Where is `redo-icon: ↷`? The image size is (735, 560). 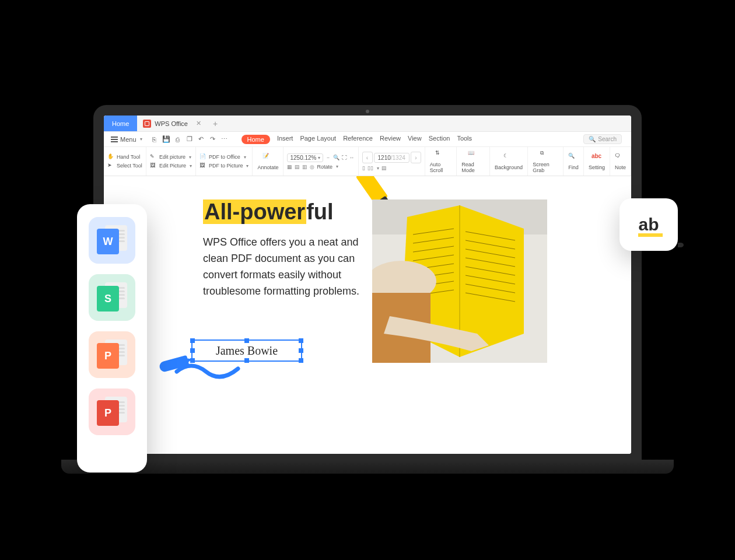
redo-icon: ↷ is located at coordinates (213, 139).